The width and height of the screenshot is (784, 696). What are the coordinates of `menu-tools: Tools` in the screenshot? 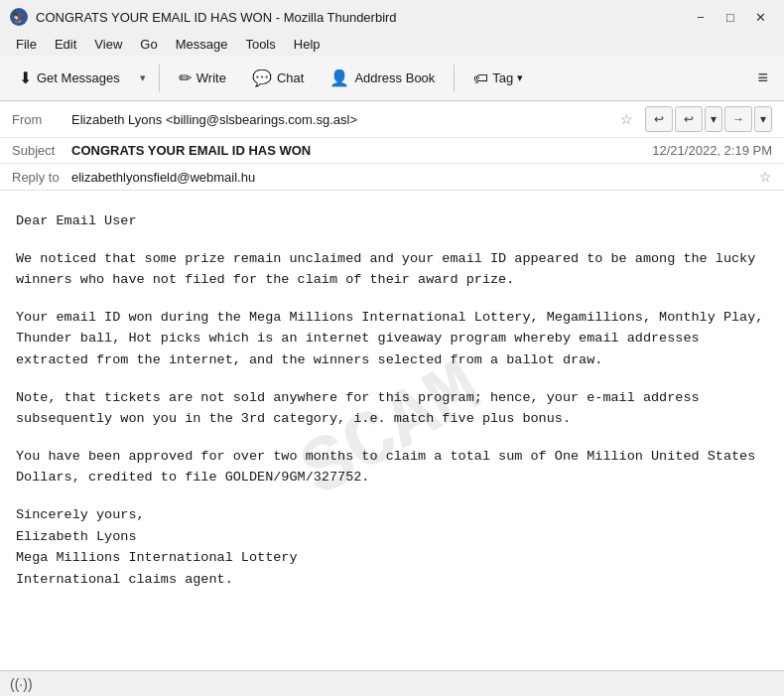 It's located at (260, 44).